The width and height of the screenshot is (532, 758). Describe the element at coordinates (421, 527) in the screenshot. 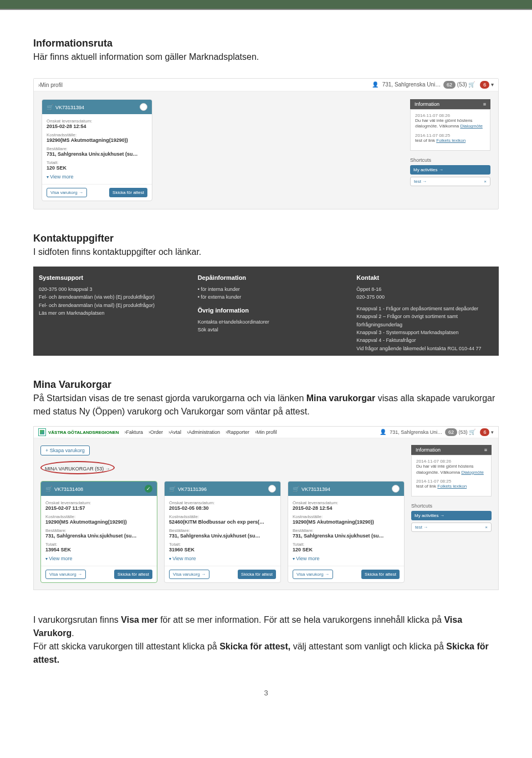

I see `shortcut-test-label: test →` at that location.